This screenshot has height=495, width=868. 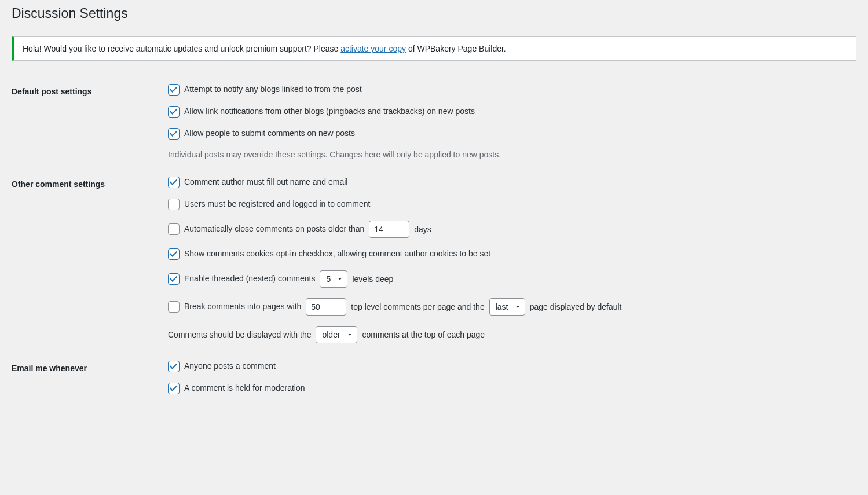 What do you see at coordinates (434, 13) in the screenshot?
I see `page-title: Discussion Settings` at bounding box center [434, 13].